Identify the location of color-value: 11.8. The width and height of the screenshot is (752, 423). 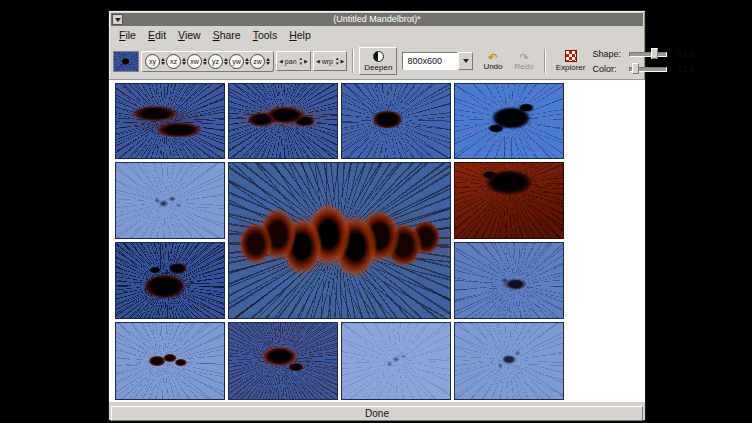
(682, 69).